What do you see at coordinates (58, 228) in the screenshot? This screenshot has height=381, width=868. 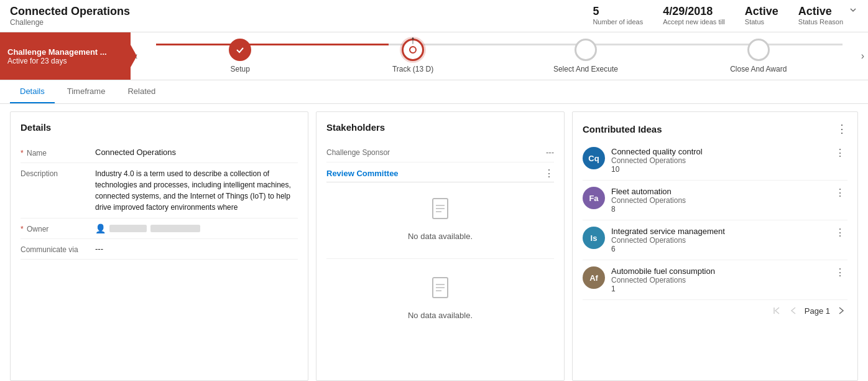 I see `field-owner-label: * Owner` at bounding box center [58, 228].